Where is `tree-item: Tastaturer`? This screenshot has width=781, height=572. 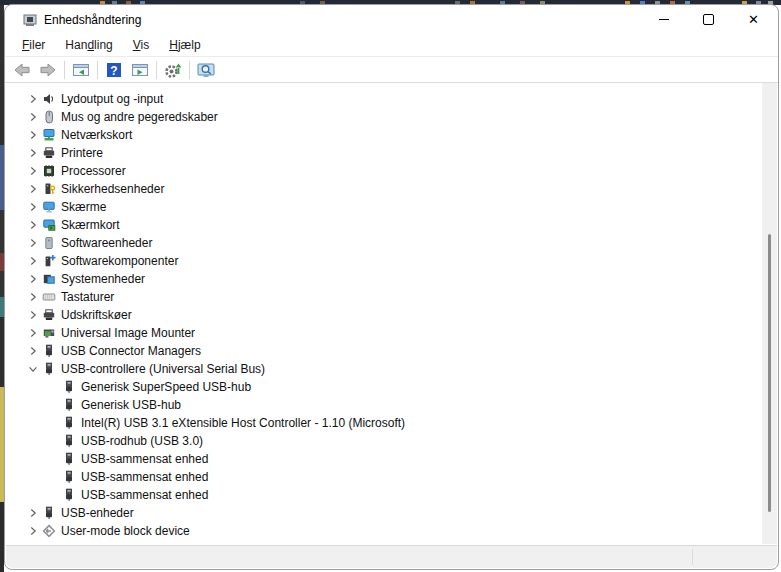 tree-item: Tastaturer is located at coordinates (384, 297).